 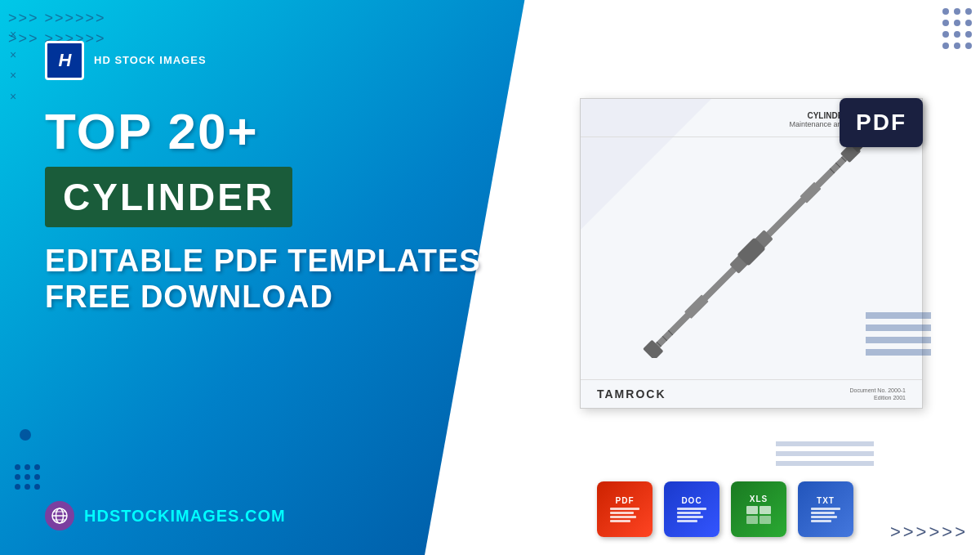 I want to click on pdf-format-icon: PDF, so click(x=625, y=509).